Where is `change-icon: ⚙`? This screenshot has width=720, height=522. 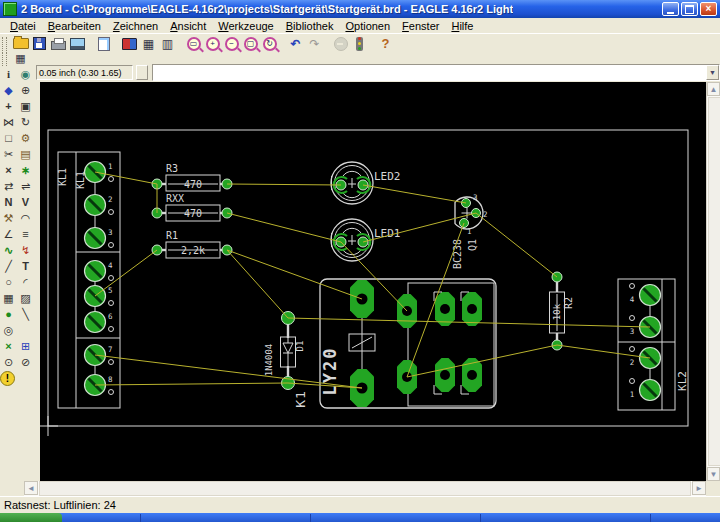 change-icon: ⚙ is located at coordinates (26, 138).